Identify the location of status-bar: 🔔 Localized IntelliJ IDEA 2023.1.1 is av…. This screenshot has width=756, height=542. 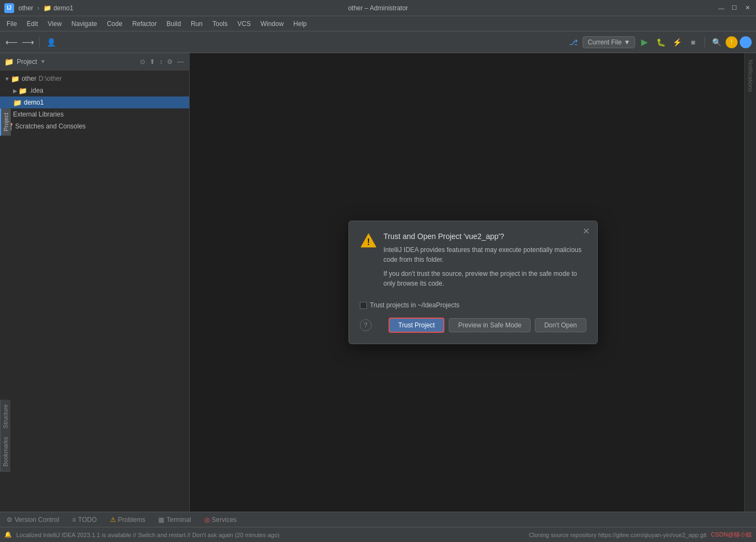
(378, 534).